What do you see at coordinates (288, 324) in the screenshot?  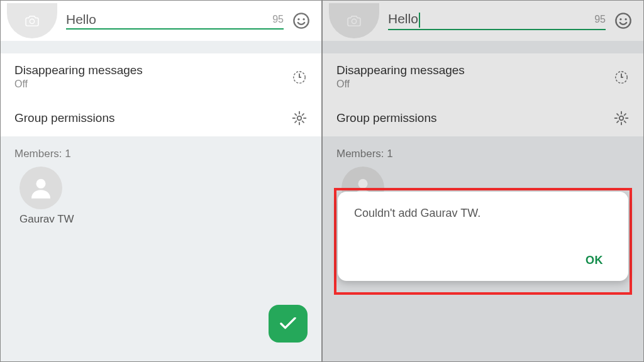 I see `check-icon` at bounding box center [288, 324].